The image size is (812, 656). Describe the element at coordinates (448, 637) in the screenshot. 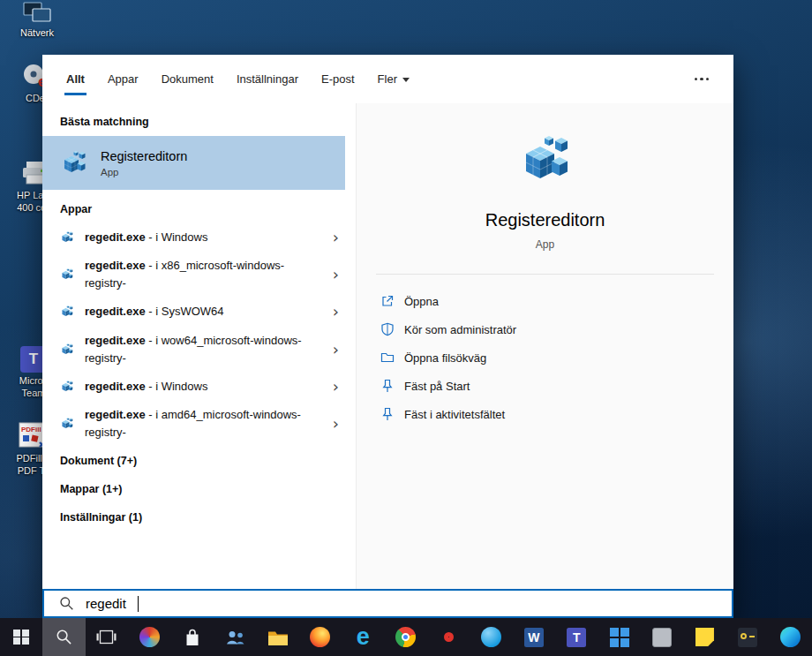

I see `ring-browser-icon` at that location.